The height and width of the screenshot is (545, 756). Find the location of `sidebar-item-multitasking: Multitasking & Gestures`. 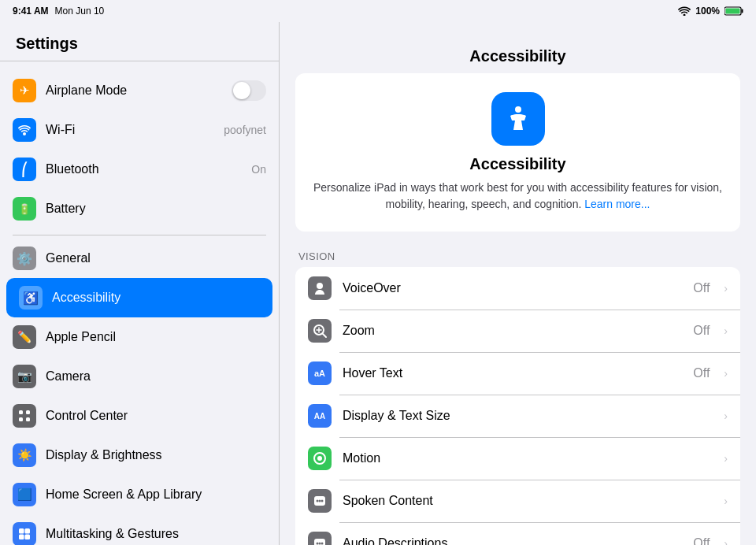

sidebar-item-multitasking: Multitasking & Gestures is located at coordinates (139, 529).